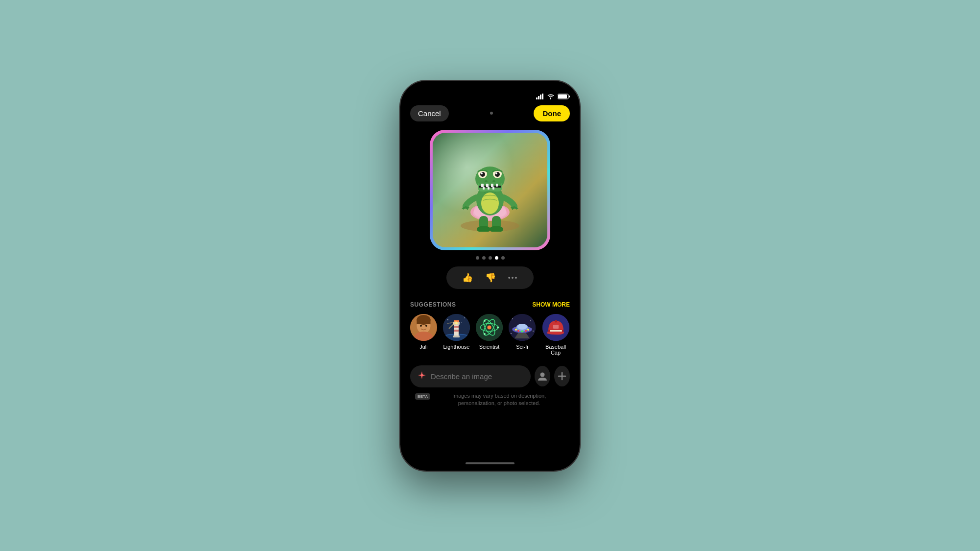 Image resolution: width=980 pixels, height=551 pixels. I want to click on plus-icon, so click(562, 376).